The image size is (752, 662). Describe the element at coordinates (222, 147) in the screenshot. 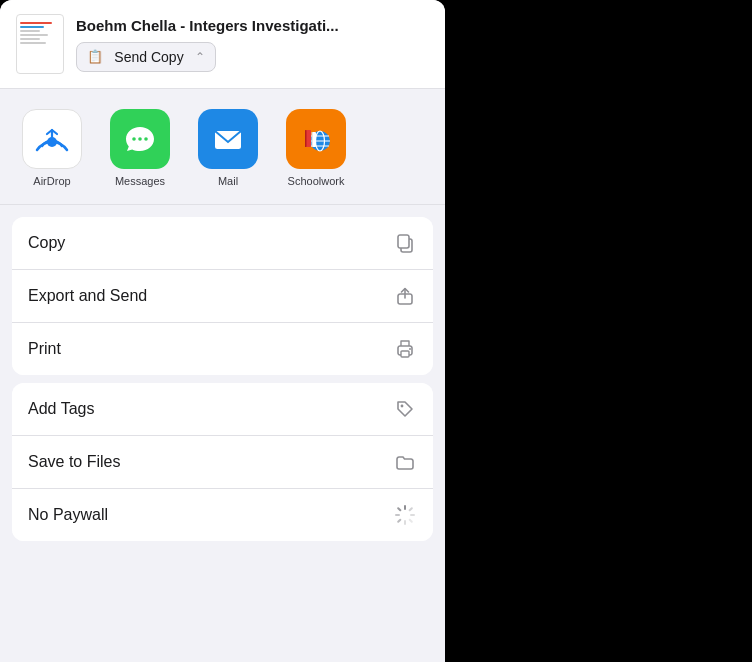

I see `apps-section: AirDrop Messages` at that location.